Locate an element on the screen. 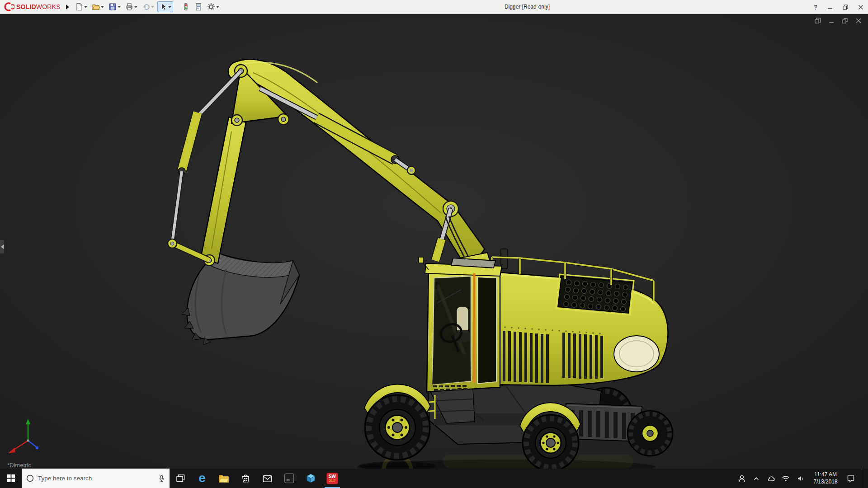  edge-icon: e is located at coordinates (202, 478).